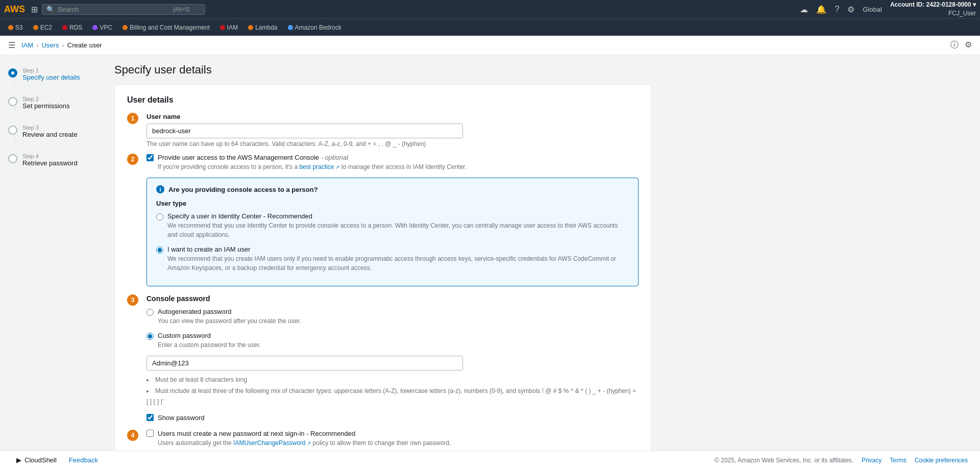 The height and width of the screenshot is (469, 980). What do you see at coordinates (393, 316) in the screenshot?
I see `radio-autogenerated: Autogenerated password You can view the …` at bounding box center [393, 316].